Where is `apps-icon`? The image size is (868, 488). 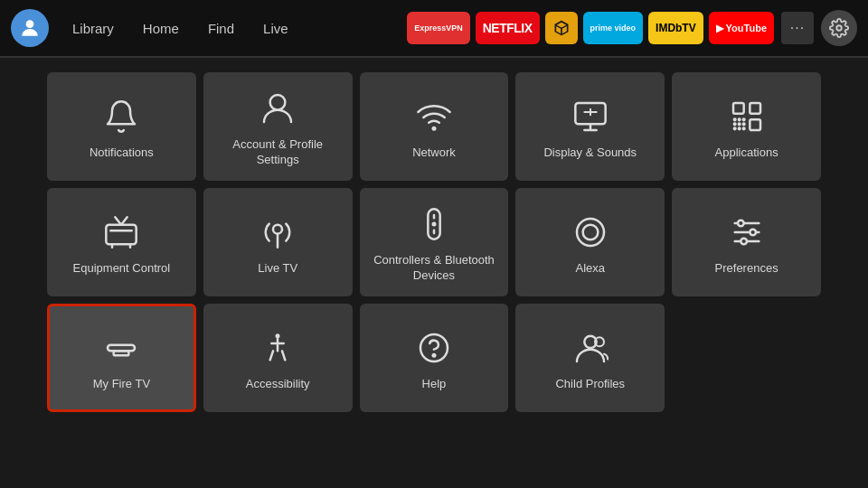 apps-icon is located at coordinates (747, 117).